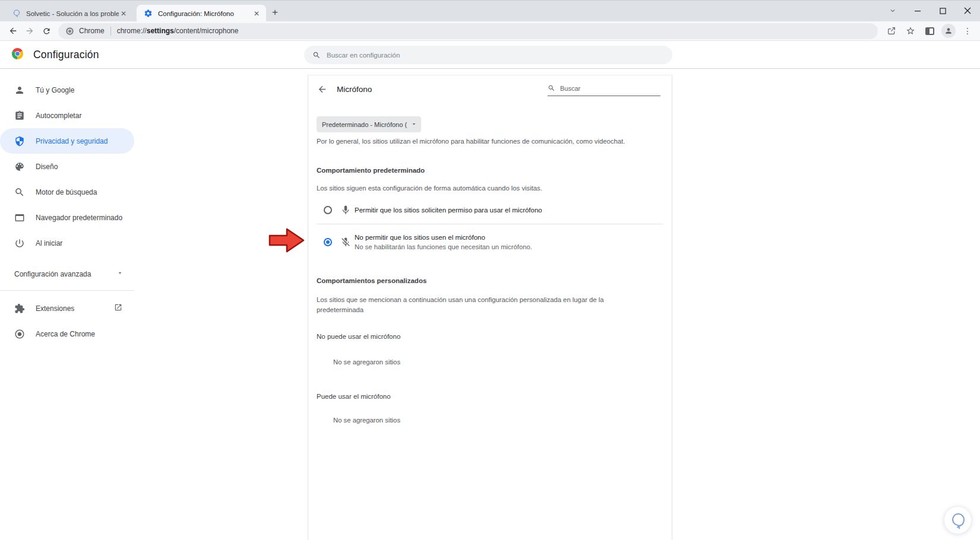 The width and height of the screenshot is (980, 540). What do you see at coordinates (949, 31) in the screenshot?
I see `profile-avatar` at bounding box center [949, 31].